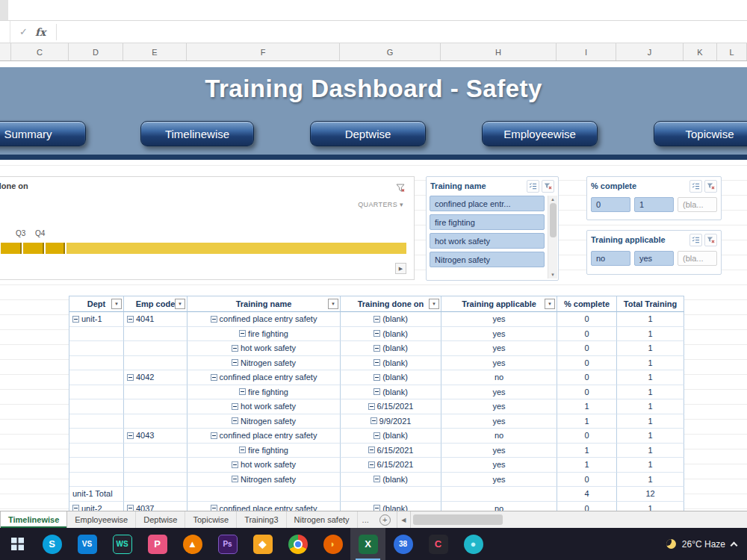 The width and height of the screenshot is (747, 560). Describe the element at coordinates (97, 494) in the screenshot. I see `cell-dept: unit-1 Total` at that location.